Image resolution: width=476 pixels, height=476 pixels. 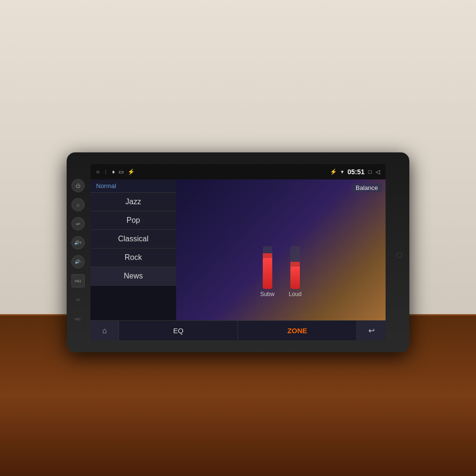 I want to click on battery-icon: ▭, so click(x=121, y=172).